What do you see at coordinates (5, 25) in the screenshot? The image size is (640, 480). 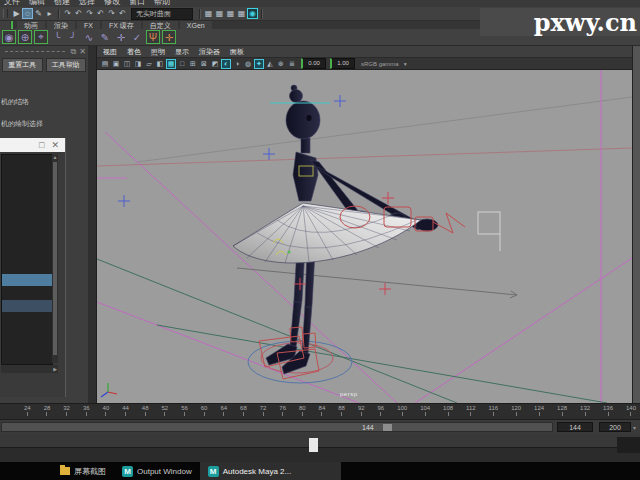 I see `shelf-tab-clipped: …` at bounding box center [5, 25].